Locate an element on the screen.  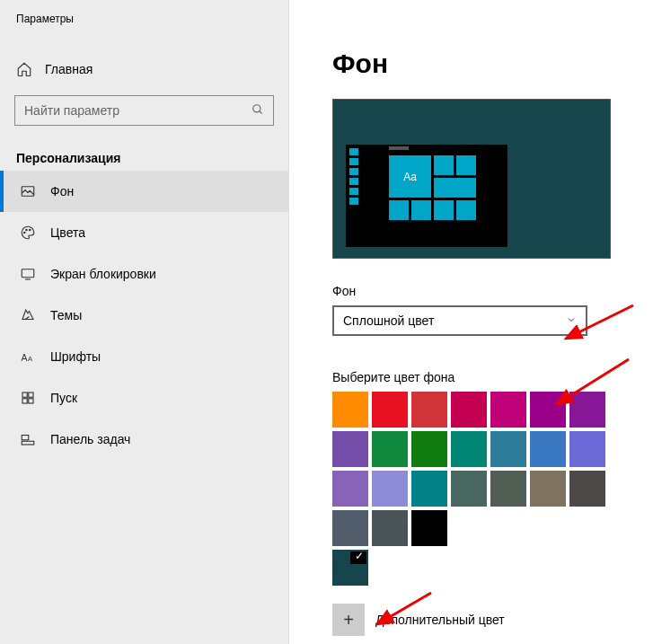
sidebar-item-5: Пуск is located at coordinates (144, 398).